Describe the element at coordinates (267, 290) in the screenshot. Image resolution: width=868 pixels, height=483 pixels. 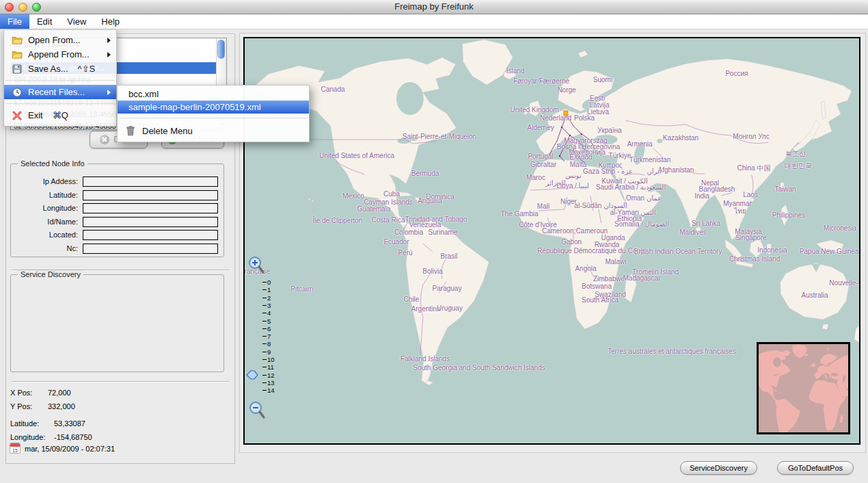
I see `zoom-tick-1: 1` at that location.